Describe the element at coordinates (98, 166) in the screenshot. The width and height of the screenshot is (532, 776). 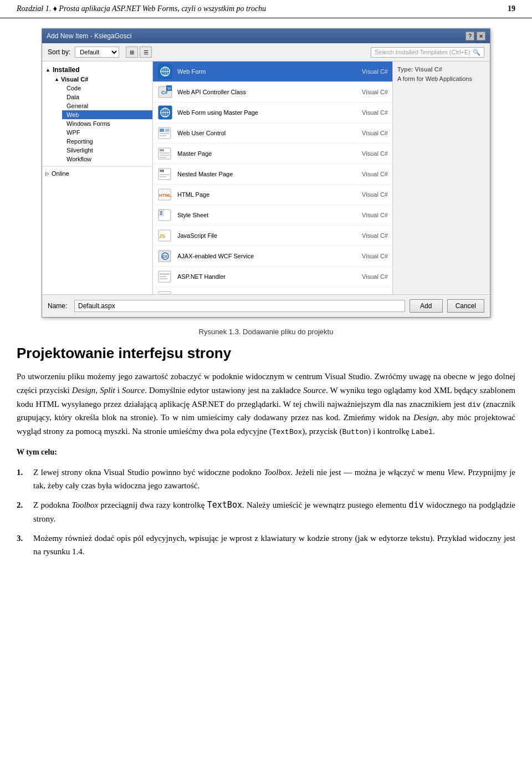
I see `tree-divider` at that location.